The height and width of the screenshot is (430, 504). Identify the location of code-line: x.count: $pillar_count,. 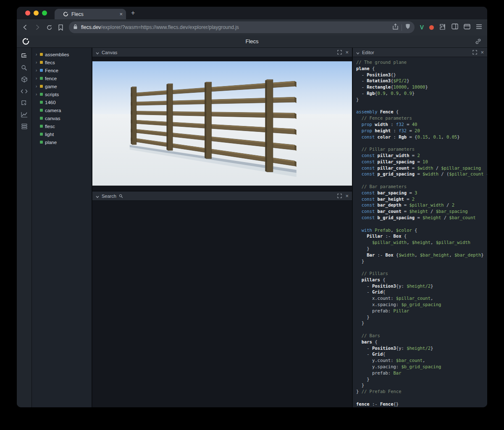
(422, 298).